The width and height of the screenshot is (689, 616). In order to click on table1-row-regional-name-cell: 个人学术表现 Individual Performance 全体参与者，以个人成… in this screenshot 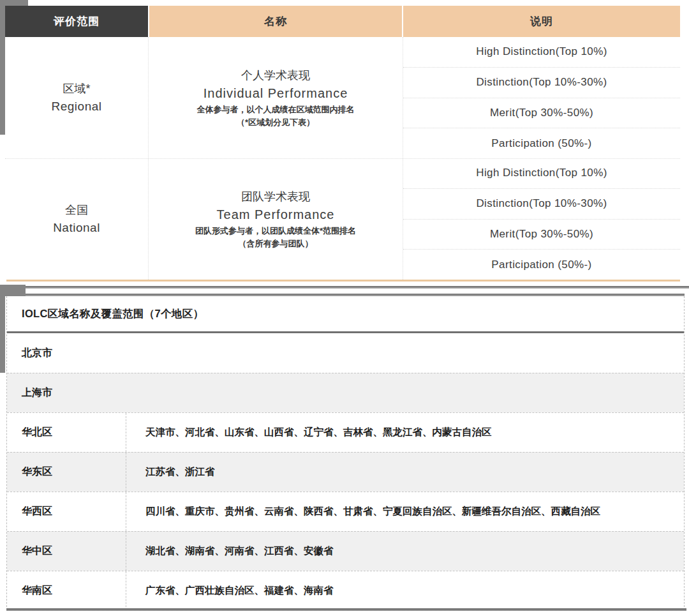, I will do `click(276, 98)`.